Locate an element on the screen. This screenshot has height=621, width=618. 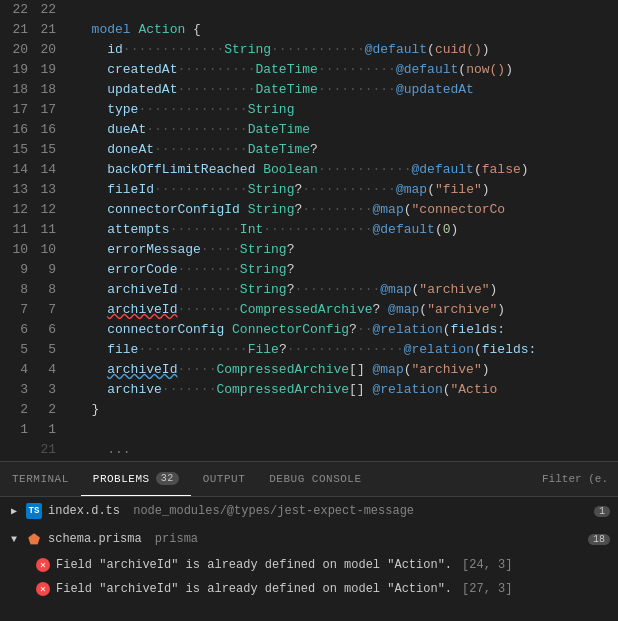
tab-problems: PROBLEMS 32 is located at coordinates (136, 479).